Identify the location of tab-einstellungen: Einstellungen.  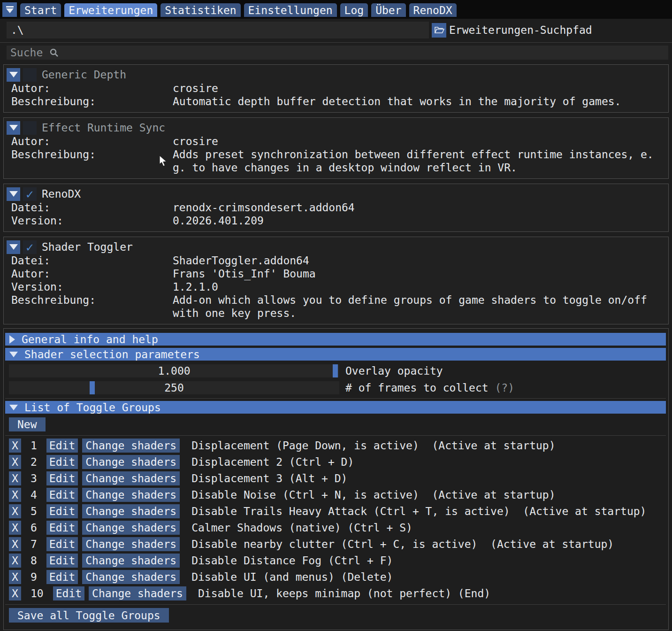
(290, 10).